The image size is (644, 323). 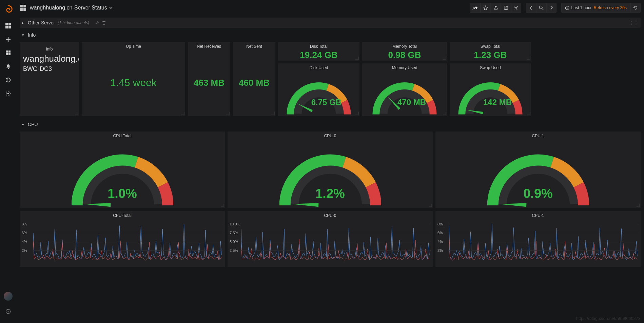 What do you see at coordinates (122, 239) in the screenshot?
I see `panel-cpu-total-chart: CPU-Total 2%4%6%8%` at bounding box center [122, 239].